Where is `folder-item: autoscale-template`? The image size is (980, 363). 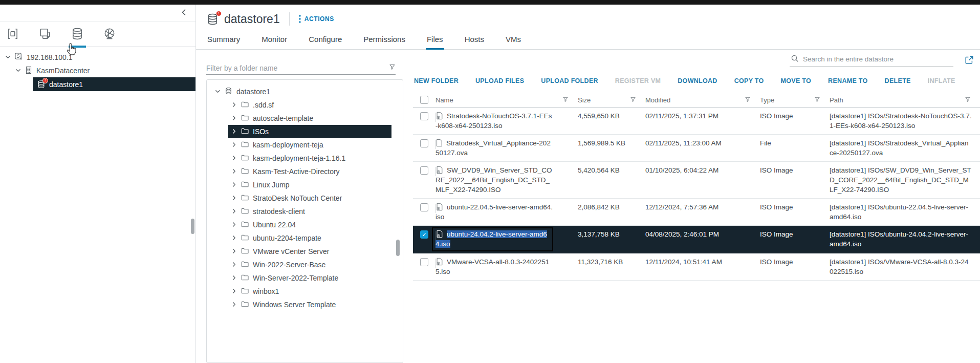 folder-item: autoscale-template is located at coordinates (310, 118).